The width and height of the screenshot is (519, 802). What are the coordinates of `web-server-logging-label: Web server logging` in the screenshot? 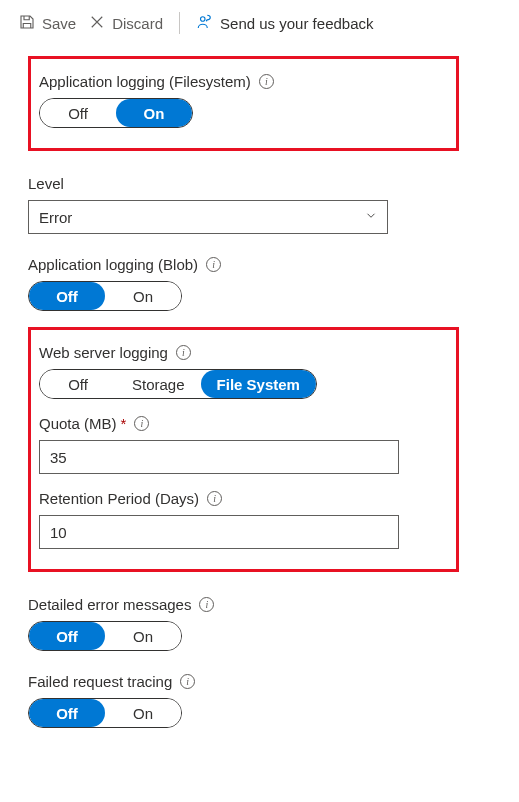 It's located at (104, 352).